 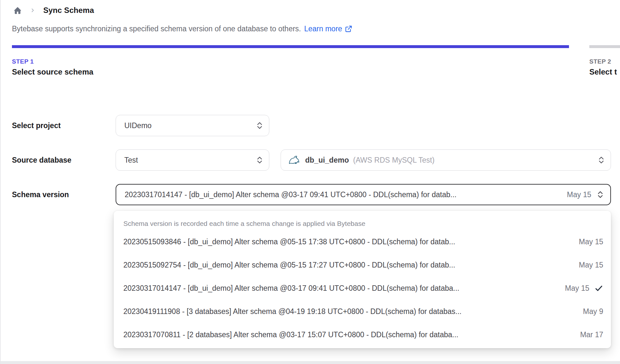 What do you see at coordinates (362, 335) in the screenshot?
I see `schema-version-option: 20230317070811 - [2 databases] Alter sch…` at bounding box center [362, 335].